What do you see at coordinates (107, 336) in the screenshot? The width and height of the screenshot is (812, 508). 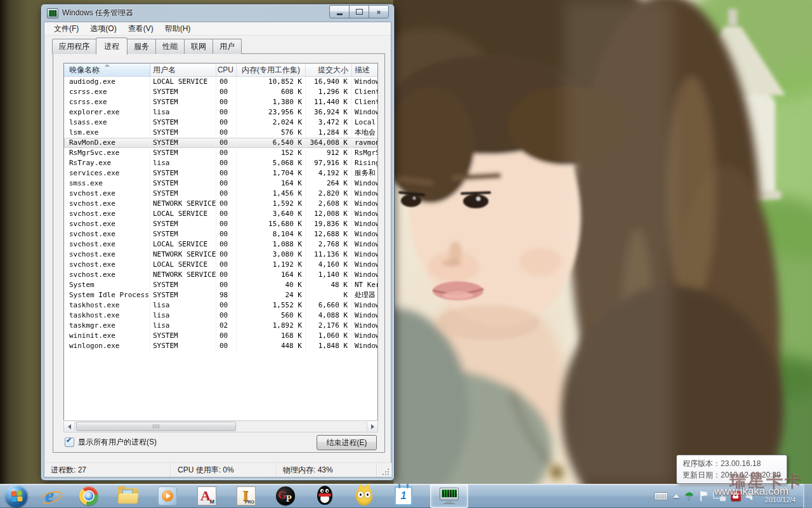 I see `process-cell: wininit.exe` at bounding box center [107, 336].